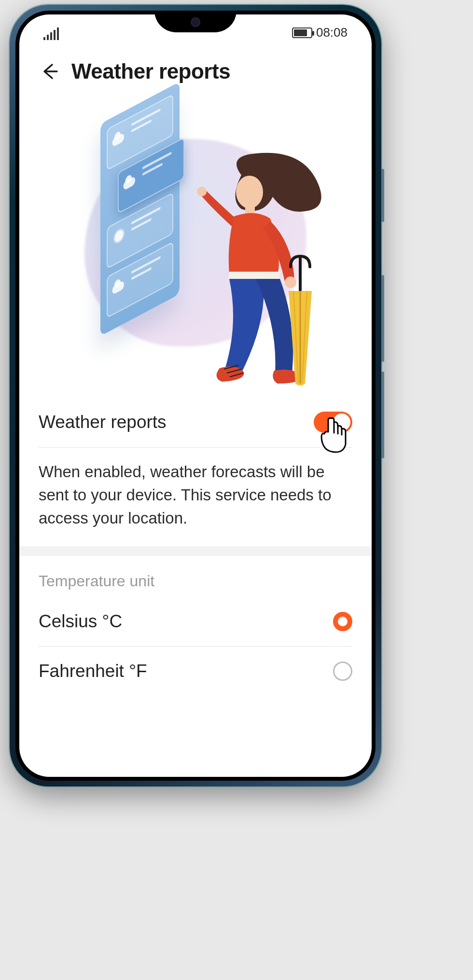 The width and height of the screenshot is (473, 980). What do you see at coordinates (51, 34) in the screenshot?
I see `signal-icon` at bounding box center [51, 34].